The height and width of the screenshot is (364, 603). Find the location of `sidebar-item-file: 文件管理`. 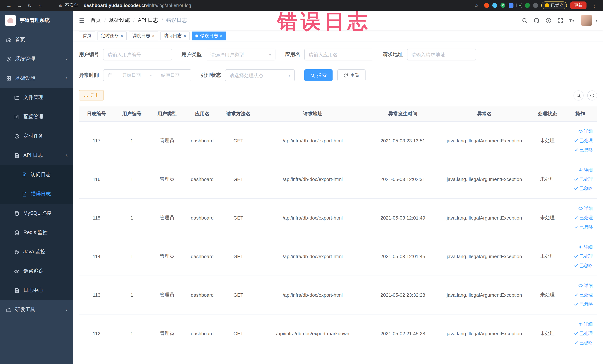

sidebar-item-file: 文件管理 is located at coordinates (36, 97).